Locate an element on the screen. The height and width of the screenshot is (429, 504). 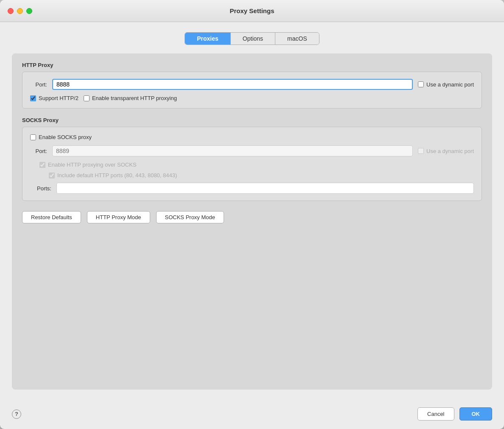
http-dynamic-port-checkbox is located at coordinates (421, 84).